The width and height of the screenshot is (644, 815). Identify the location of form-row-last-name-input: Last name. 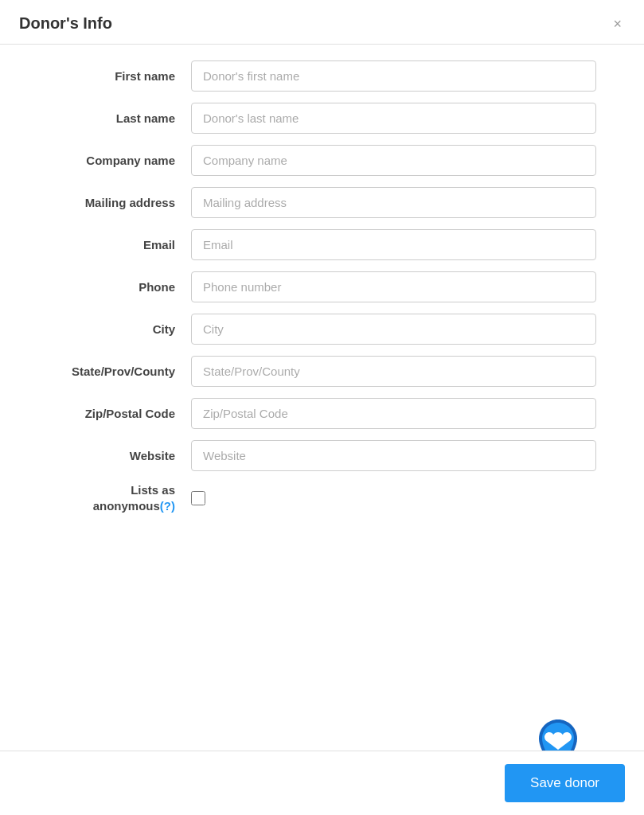
(314, 118).